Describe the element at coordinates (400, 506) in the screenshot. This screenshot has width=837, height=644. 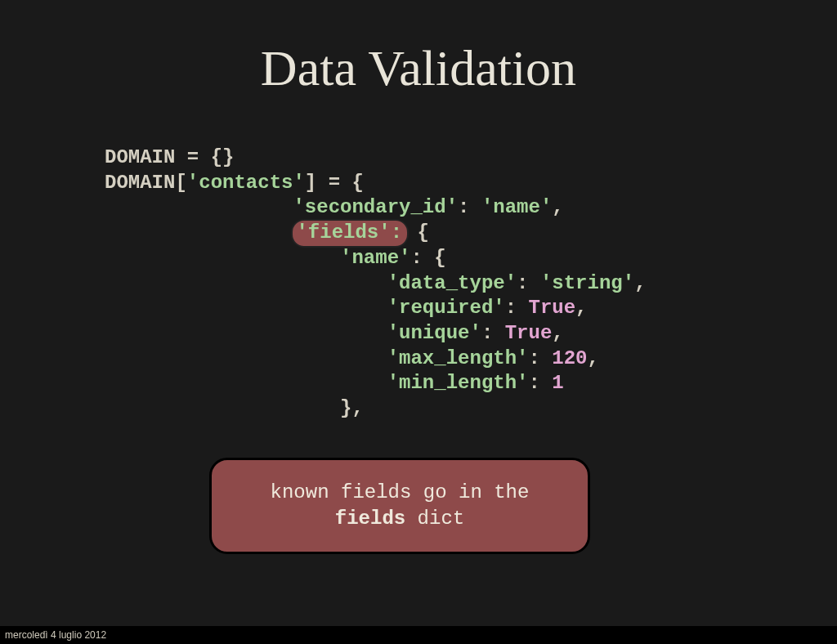
I see `callout-box: known fields go in the fields dict` at that location.